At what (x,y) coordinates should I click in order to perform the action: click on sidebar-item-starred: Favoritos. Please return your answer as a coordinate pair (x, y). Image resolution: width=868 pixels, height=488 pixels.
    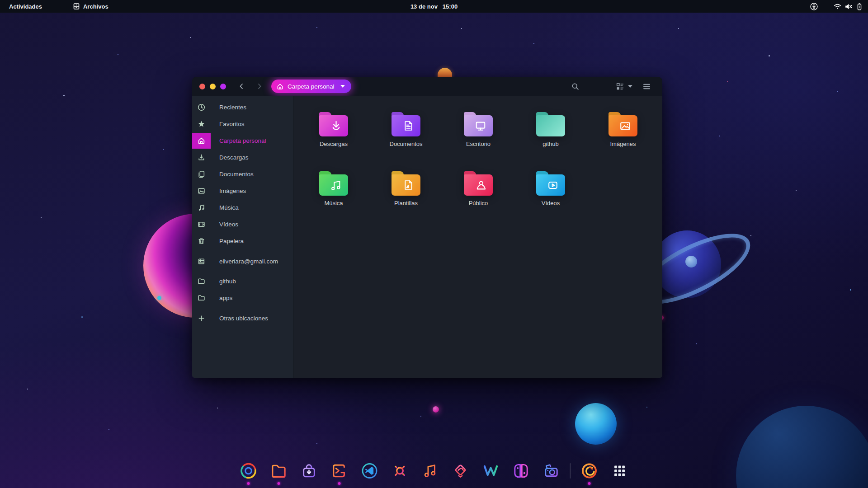
    Looking at the image, I should click on (243, 124).